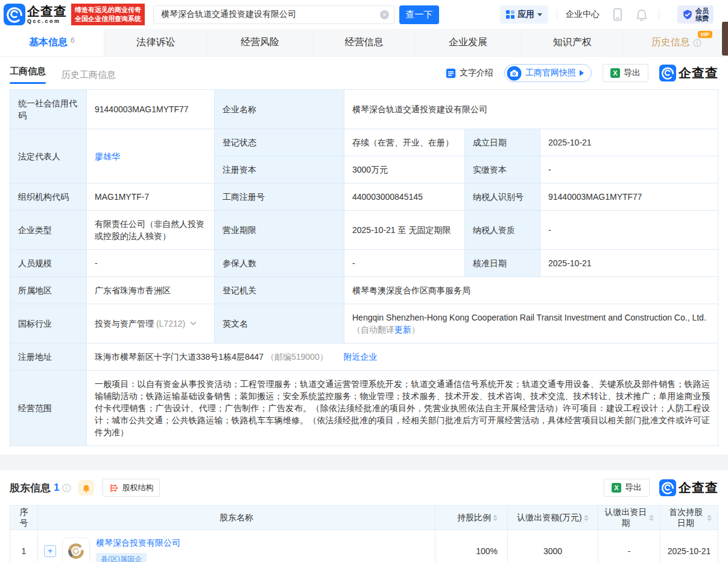 The image size is (728, 562). What do you see at coordinates (236, 546) in the screenshot?
I see `row-name-cell: + 横琴深合投资有限公司` at bounding box center [236, 546].